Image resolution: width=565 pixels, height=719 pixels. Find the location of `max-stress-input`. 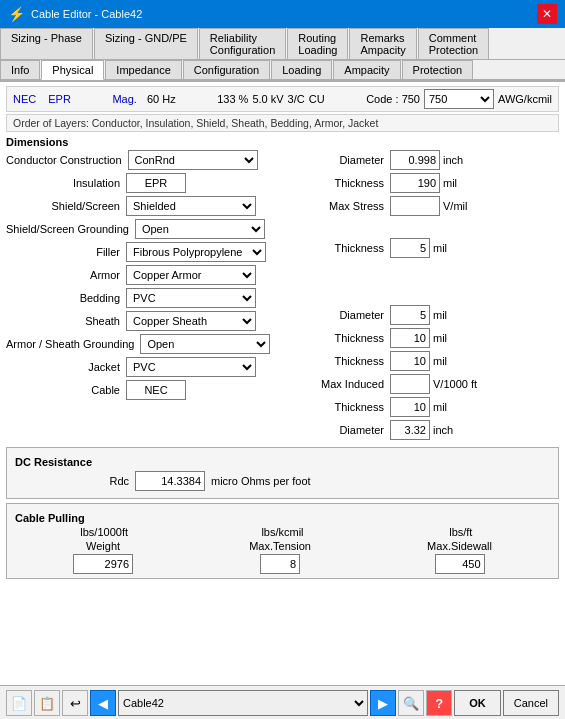

max-stress-input is located at coordinates (415, 206).